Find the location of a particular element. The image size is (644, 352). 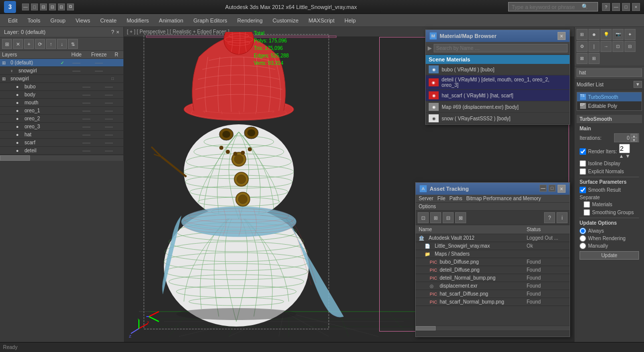

layers-tool-7: ⇅ is located at coordinates (73, 44).